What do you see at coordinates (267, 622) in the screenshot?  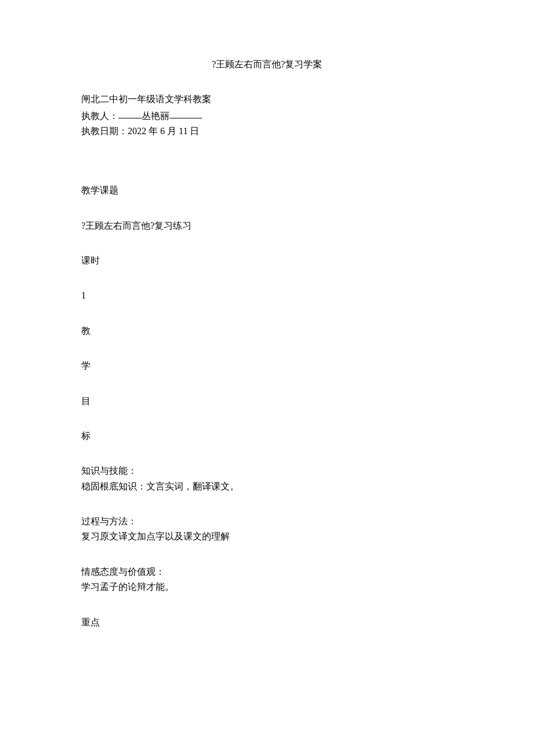 I see `key-point-label: 重点` at bounding box center [267, 622].